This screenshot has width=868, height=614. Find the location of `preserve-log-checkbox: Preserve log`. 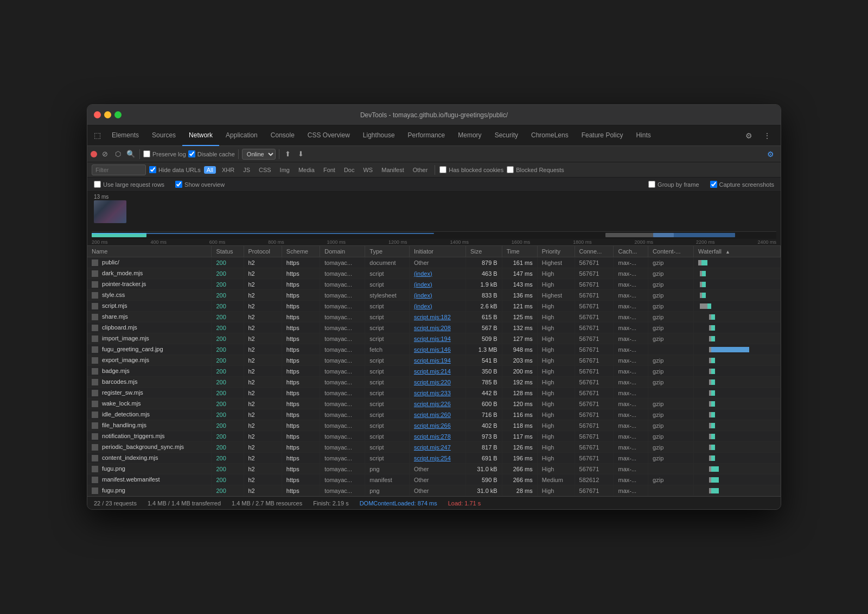

preserve-log-checkbox: Preserve log is located at coordinates (165, 154).